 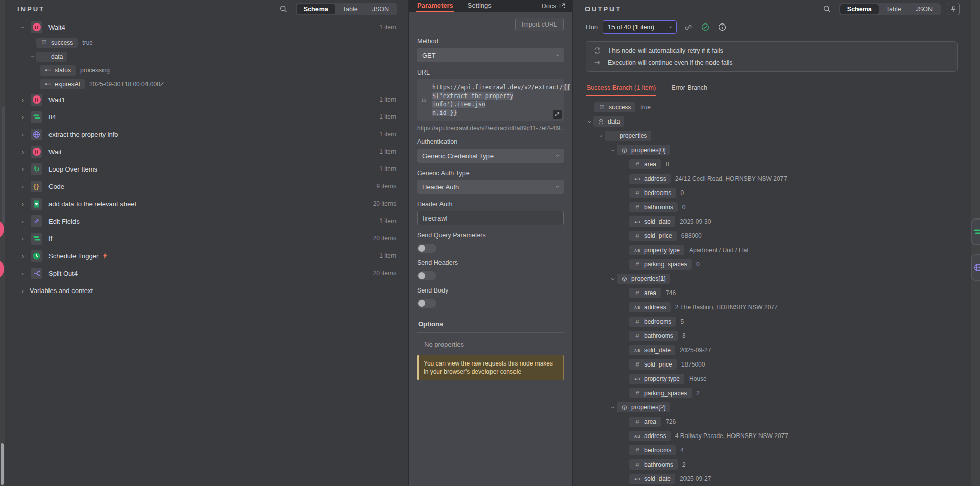 I want to click on send-headers-toggle, so click(x=427, y=276).